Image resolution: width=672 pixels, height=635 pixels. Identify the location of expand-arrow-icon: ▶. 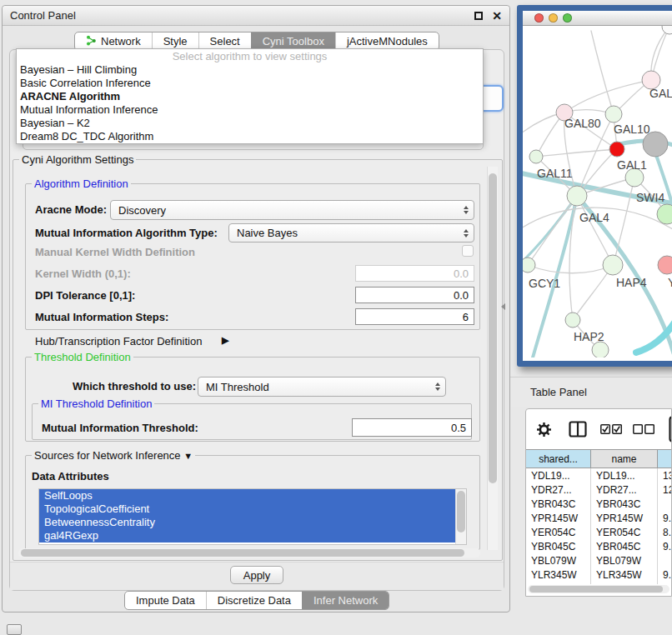
(225, 340).